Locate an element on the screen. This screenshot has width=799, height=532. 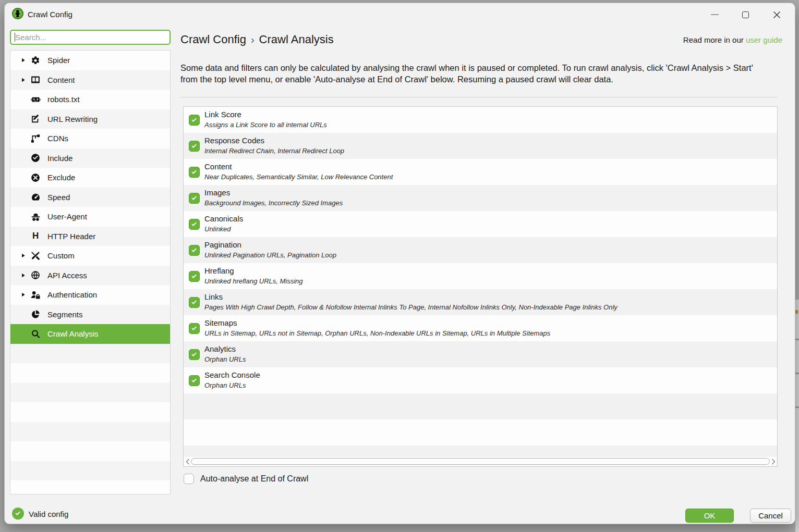
sidebar-item-custom: Custom is located at coordinates (90, 256).